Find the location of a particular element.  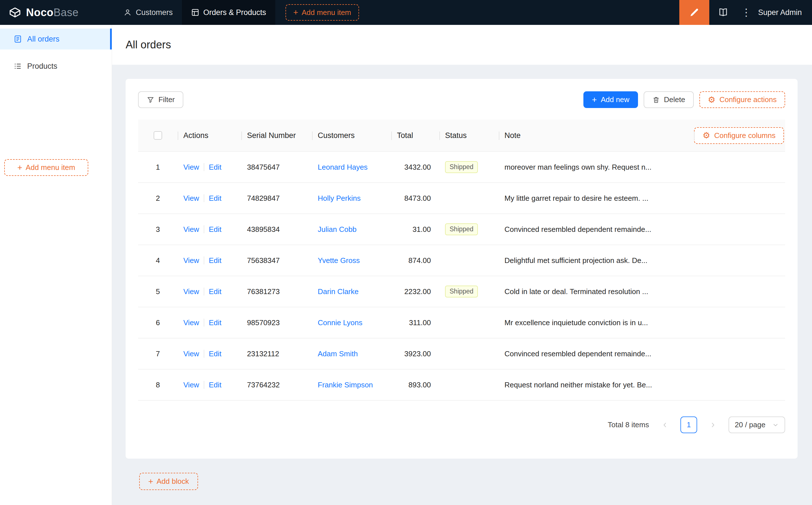

customer-cell: Adam Smith is located at coordinates (352, 354).